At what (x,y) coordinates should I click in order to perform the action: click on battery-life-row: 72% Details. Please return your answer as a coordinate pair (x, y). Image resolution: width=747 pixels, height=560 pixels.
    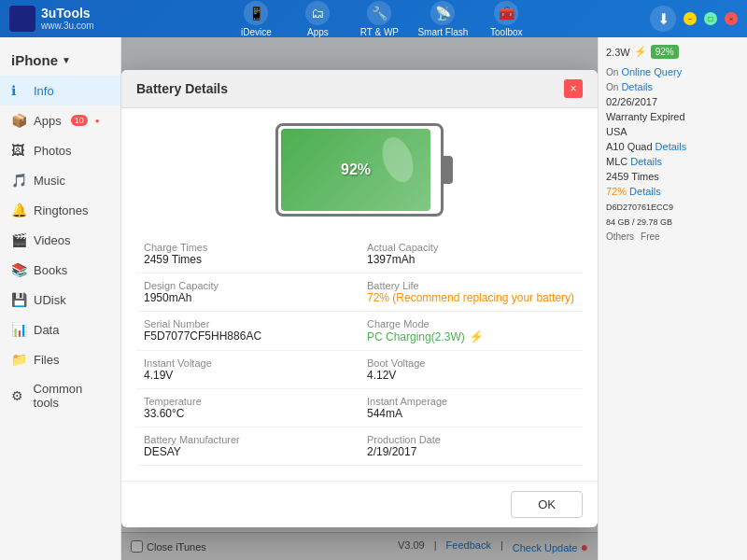
    Looking at the image, I should click on (672, 191).